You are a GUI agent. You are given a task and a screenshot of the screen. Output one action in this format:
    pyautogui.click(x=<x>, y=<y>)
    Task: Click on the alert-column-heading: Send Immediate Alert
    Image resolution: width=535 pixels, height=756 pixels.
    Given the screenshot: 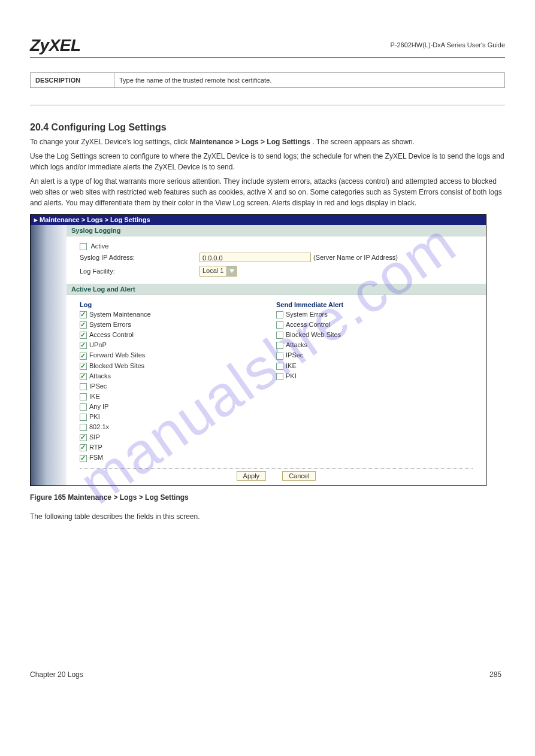 What is the action you would take?
    pyautogui.click(x=374, y=305)
    